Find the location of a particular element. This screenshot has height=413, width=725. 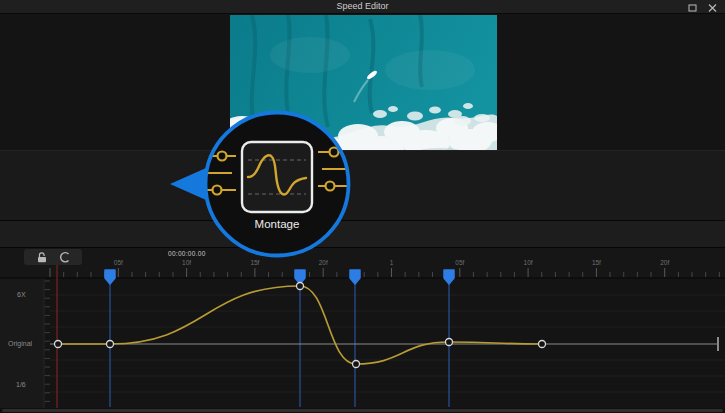

timeline-tools is located at coordinates (53, 257).